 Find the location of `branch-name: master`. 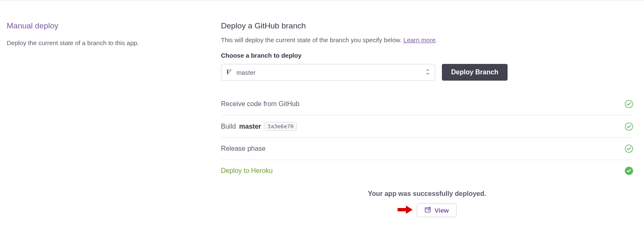

branch-name: master is located at coordinates (331, 73).